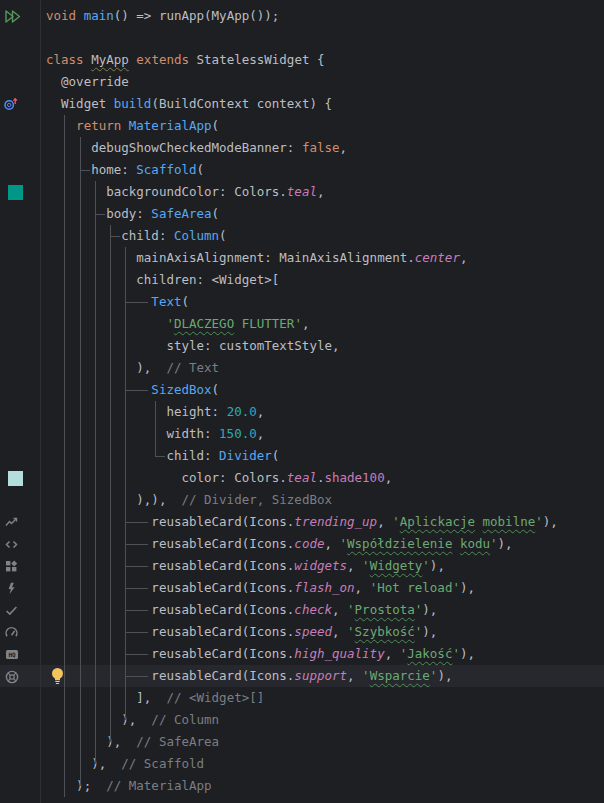 This screenshot has height=803, width=604. What do you see at coordinates (302, 258) in the screenshot?
I see `code-line-12: mainAxisAlignment: MainAxisAlignment.cen…` at bounding box center [302, 258].